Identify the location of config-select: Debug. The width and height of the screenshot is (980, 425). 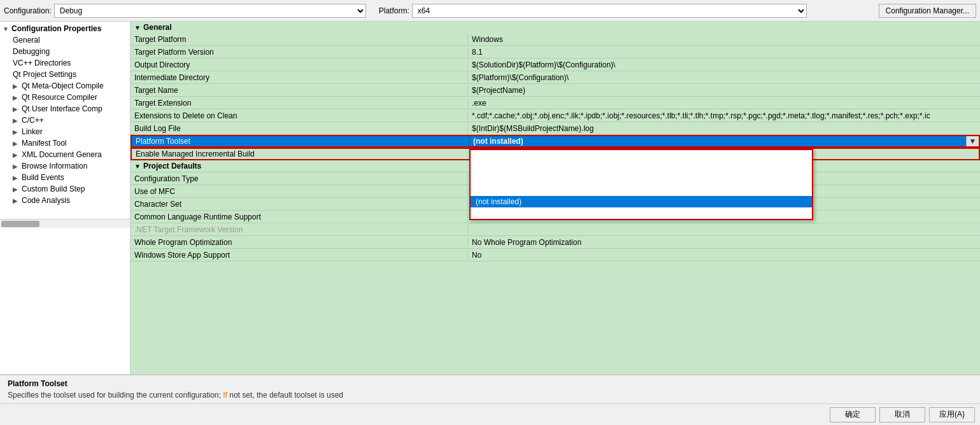
(210, 11).